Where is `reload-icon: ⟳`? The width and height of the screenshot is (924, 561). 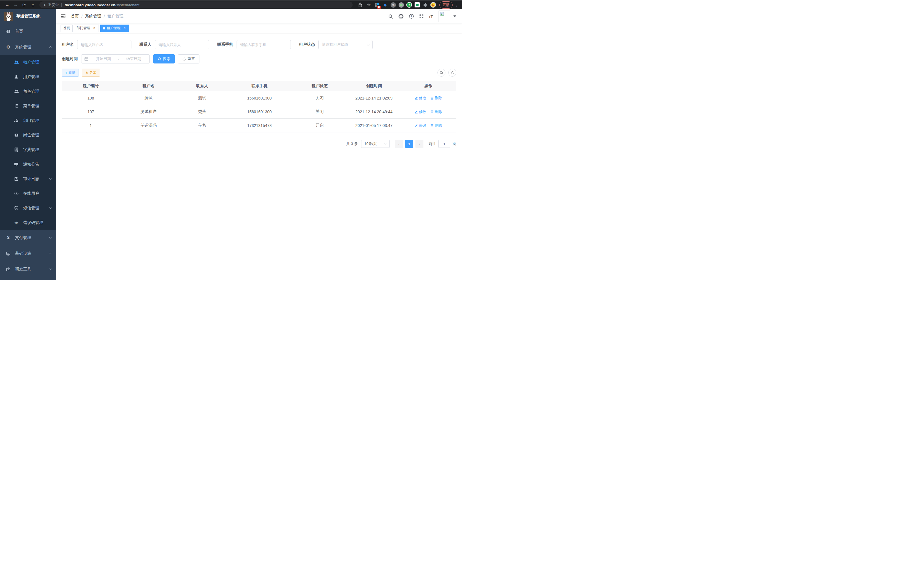 reload-icon: ⟳ is located at coordinates (24, 5).